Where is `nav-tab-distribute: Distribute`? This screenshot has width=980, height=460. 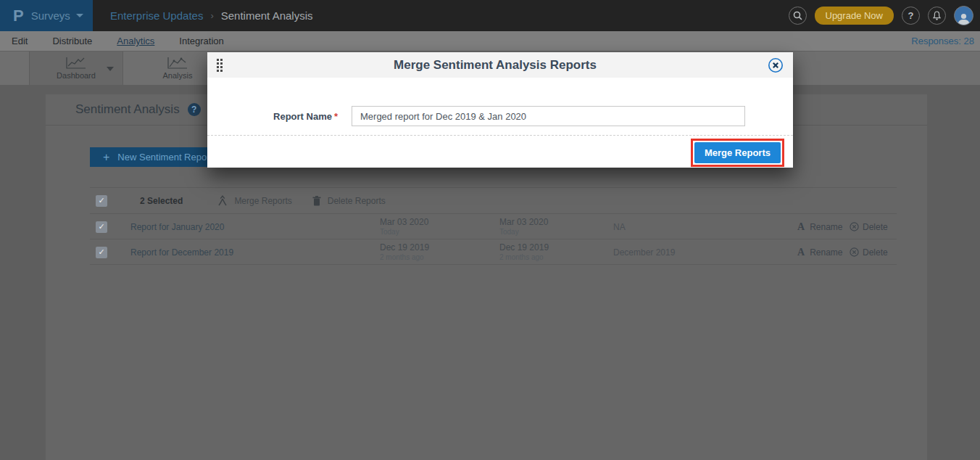 nav-tab-distribute: Distribute is located at coordinates (72, 41).